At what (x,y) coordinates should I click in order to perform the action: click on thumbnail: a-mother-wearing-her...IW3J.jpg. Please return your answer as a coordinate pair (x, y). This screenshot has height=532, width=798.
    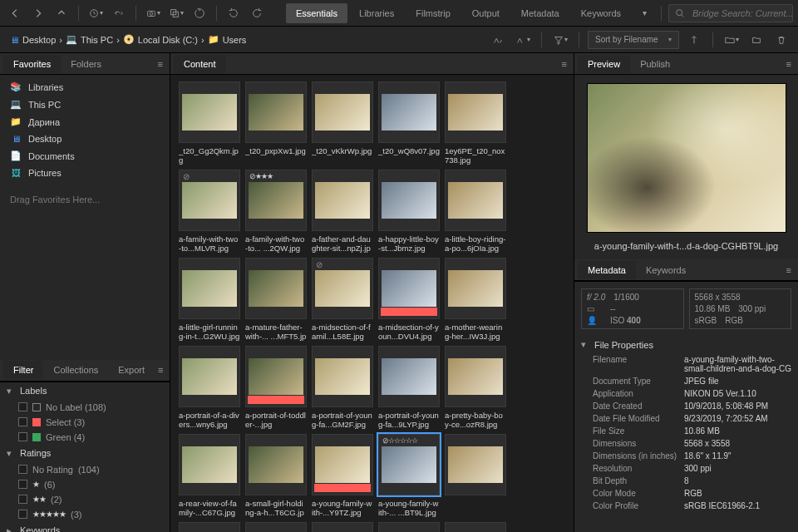
    Looking at the image, I should click on (475, 299).